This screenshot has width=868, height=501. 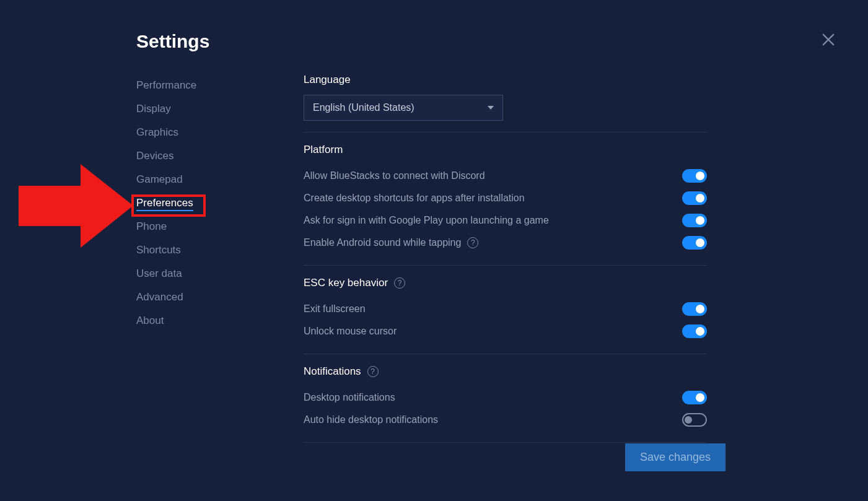 What do you see at coordinates (506, 204) in the screenshot?
I see `section-platform: Platform Allow BlueStacks to connect wit…` at bounding box center [506, 204].